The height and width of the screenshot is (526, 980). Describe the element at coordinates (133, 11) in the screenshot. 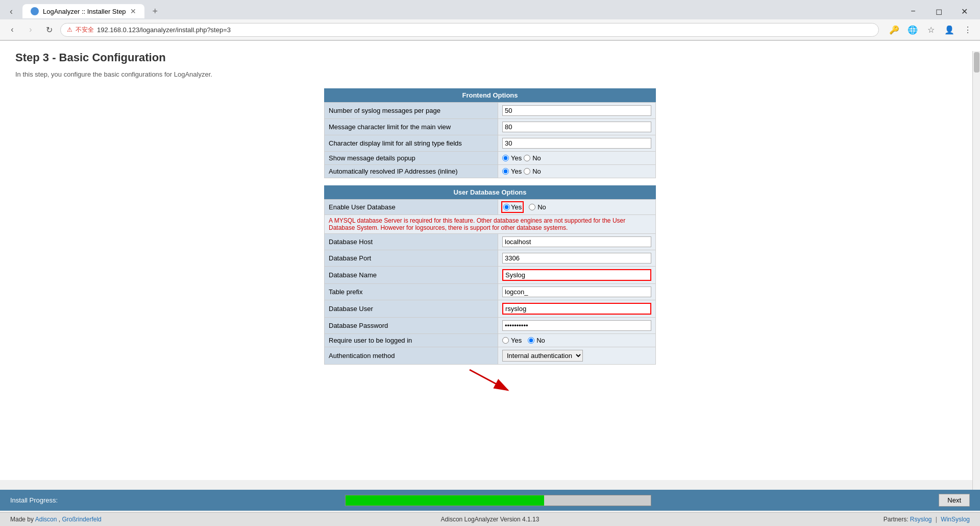

I see `tab-close-button: ✕` at that location.